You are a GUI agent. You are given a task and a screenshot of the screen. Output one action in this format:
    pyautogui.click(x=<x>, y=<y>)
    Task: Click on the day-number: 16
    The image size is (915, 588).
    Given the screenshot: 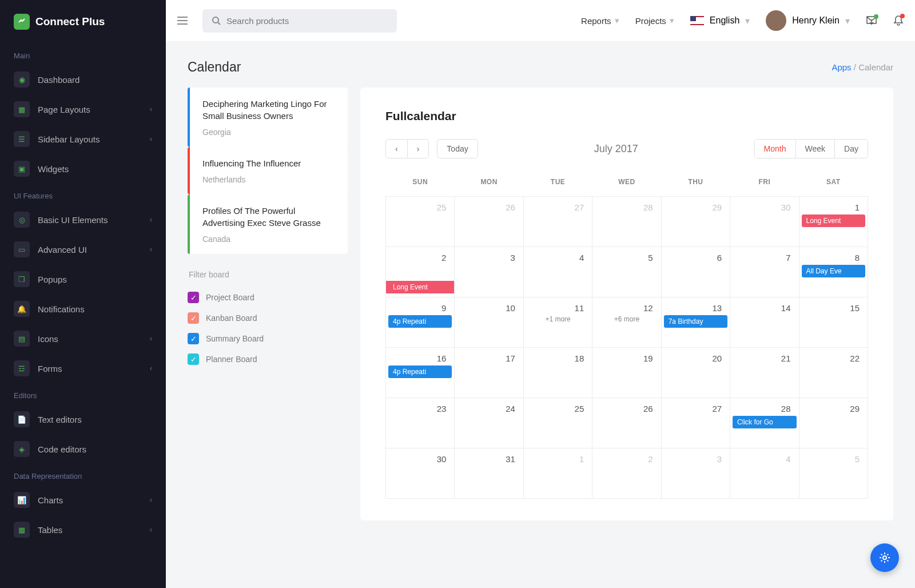 What is the action you would take?
    pyautogui.click(x=420, y=357)
    